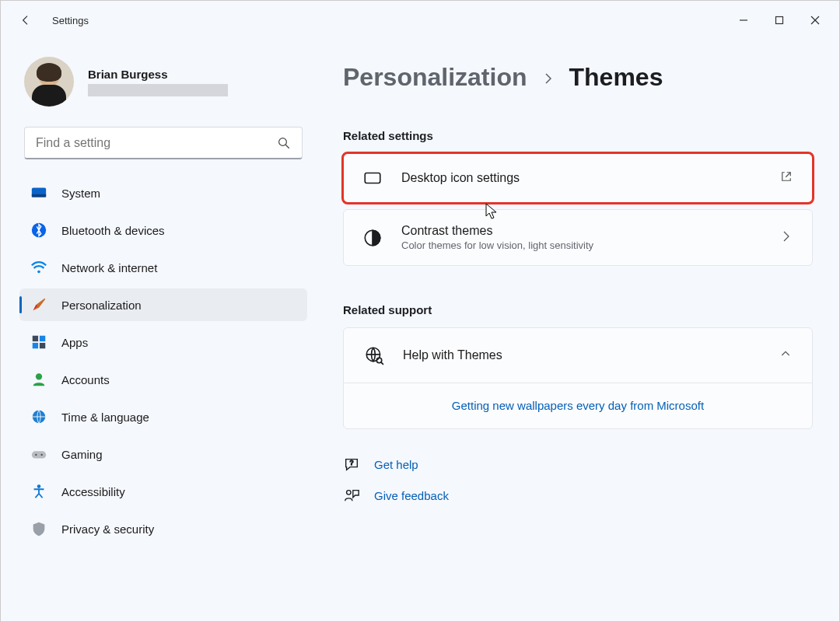 The image size is (840, 622). What do you see at coordinates (39, 529) in the screenshot?
I see `shield-icon` at bounding box center [39, 529].